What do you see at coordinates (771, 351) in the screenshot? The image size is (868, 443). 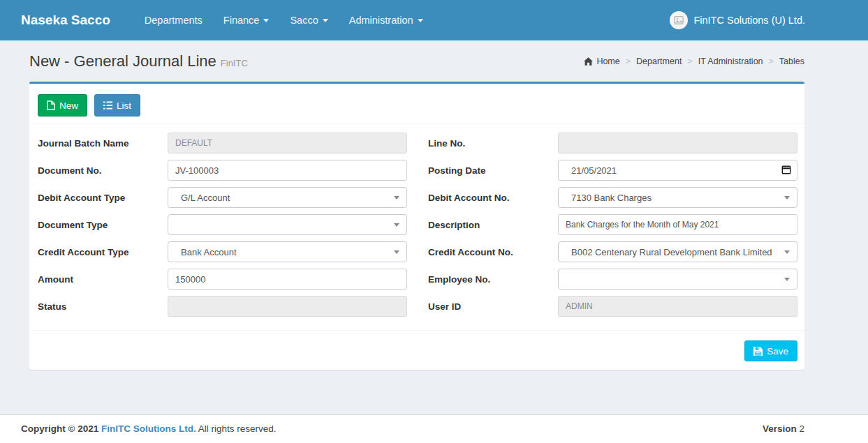 I see `save-button: Save` at bounding box center [771, 351].